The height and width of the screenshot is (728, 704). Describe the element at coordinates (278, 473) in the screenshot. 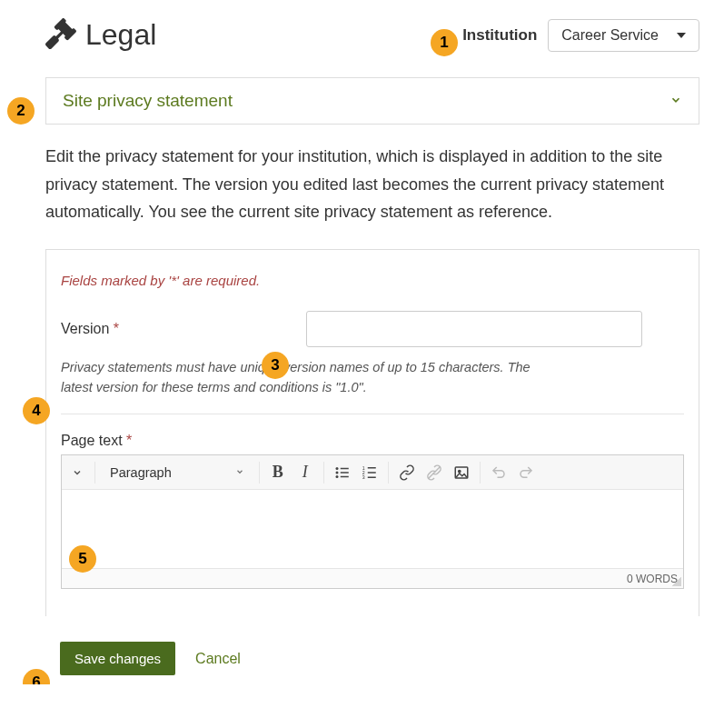

I see `bold-button: B` at that location.